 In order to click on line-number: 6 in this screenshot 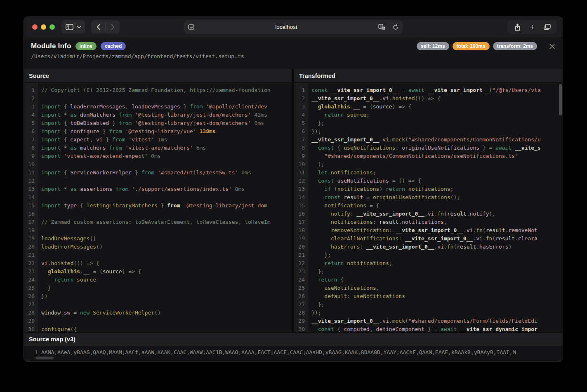, I will do `click(29, 131)`.